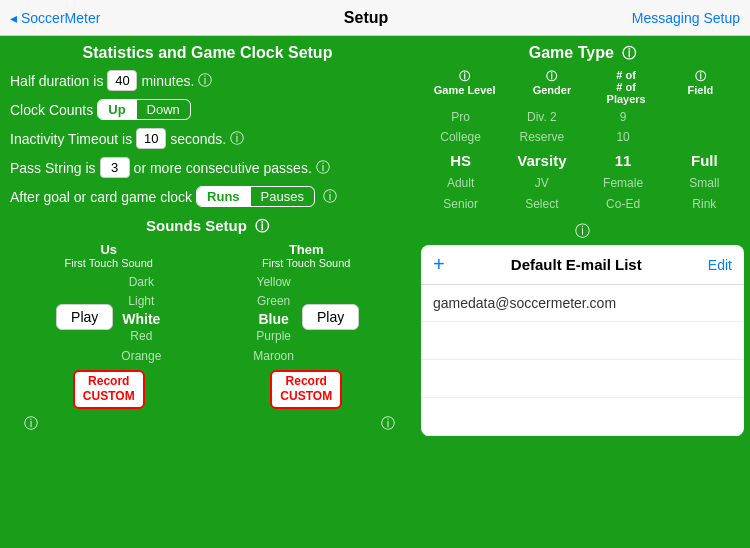 This screenshot has height=548, width=750. Describe the element at coordinates (704, 183) in the screenshot. I see `field-small: Small` at that location.